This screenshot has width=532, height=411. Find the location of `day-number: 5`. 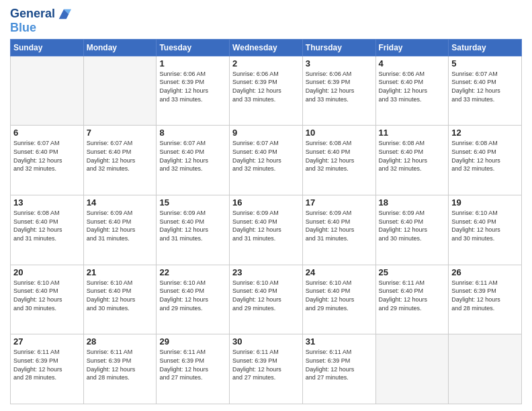

day-number: 5 is located at coordinates (485, 63).